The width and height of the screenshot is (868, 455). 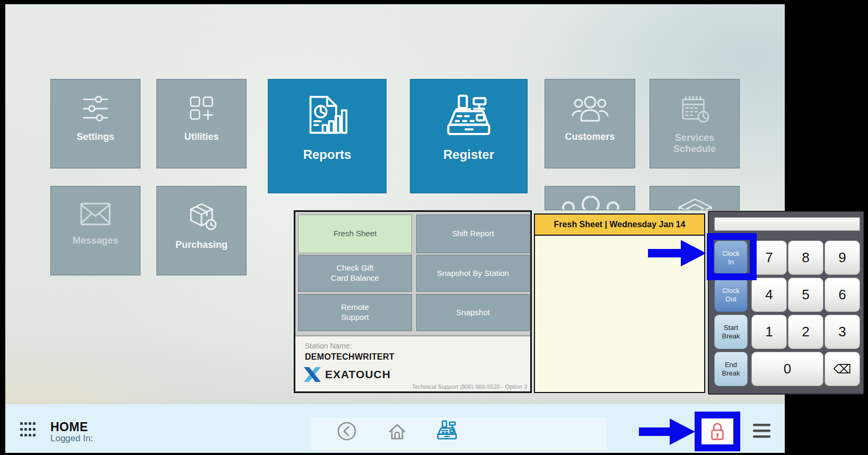 What do you see at coordinates (473, 234) in the screenshot?
I see `shift-report-button: Shift Report` at bounding box center [473, 234].